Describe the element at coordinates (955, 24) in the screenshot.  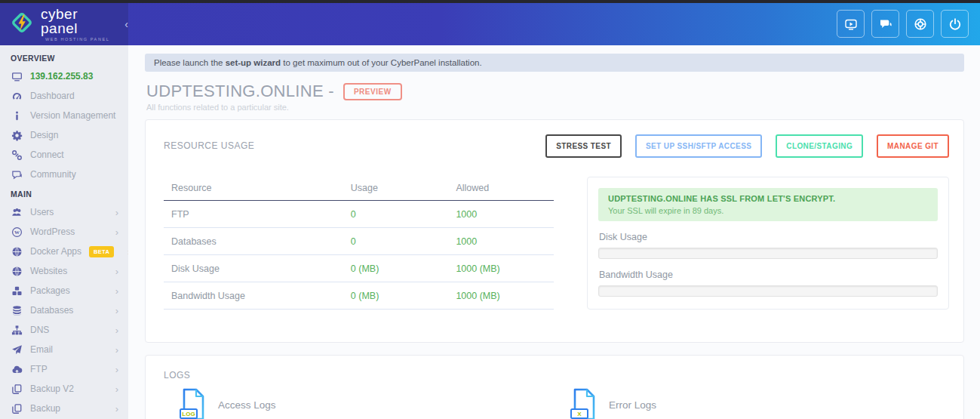
I see `power-icon` at that location.